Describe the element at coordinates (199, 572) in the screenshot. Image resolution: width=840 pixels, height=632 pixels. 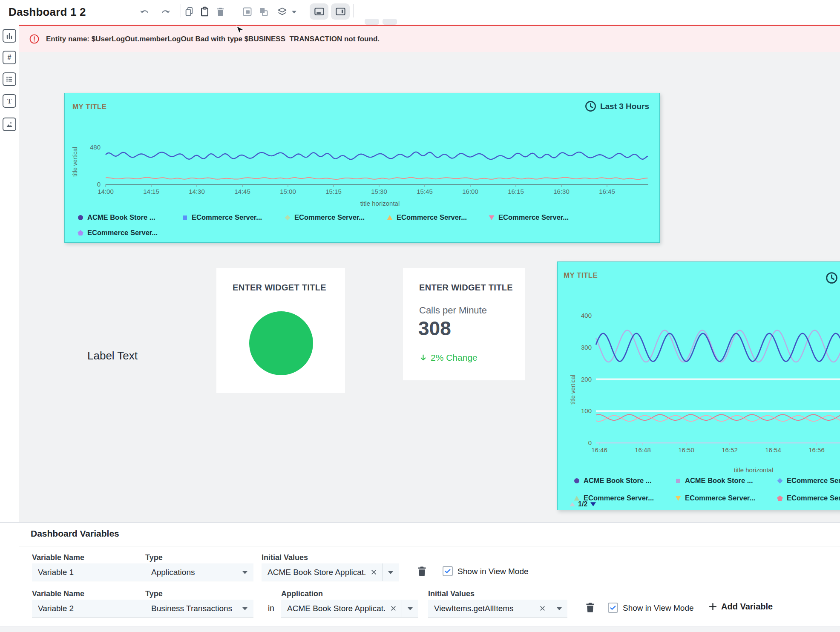
I see `type-select: Applications` at that location.